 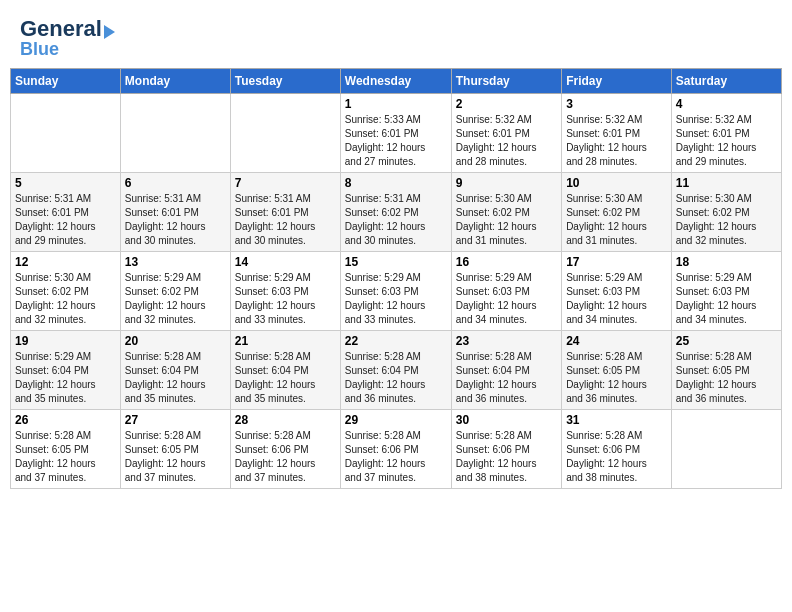 What do you see at coordinates (66, 183) in the screenshot?
I see `day-number: 5` at bounding box center [66, 183].